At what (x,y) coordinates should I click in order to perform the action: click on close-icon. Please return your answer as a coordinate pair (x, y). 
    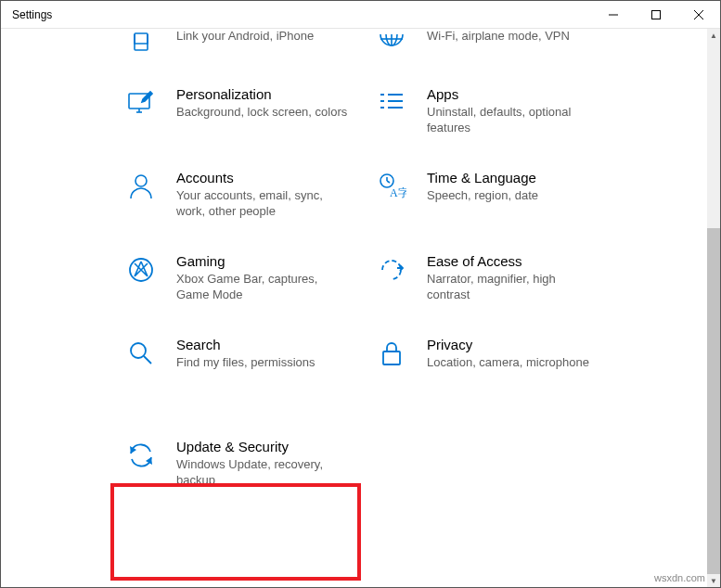
    Looking at the image, I should click on (699, 15).